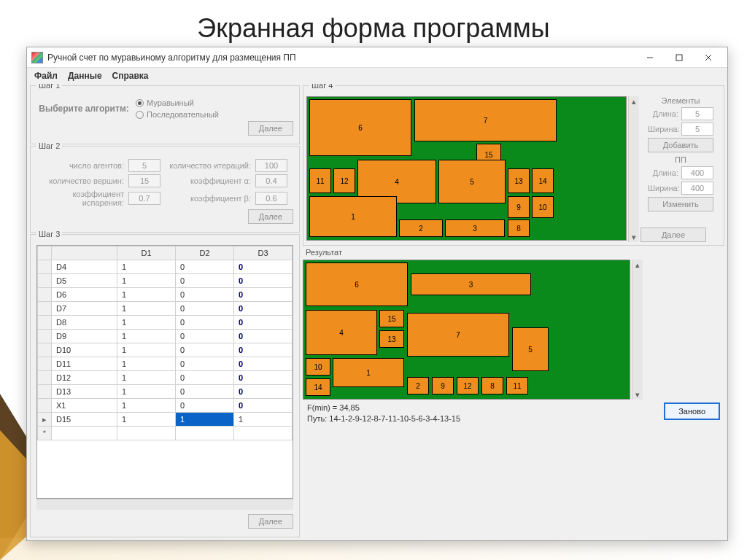 The image size is (747, 560). Describe the element at coordinates (165, 505) in the screenshot. I see `horizontal-scrollbar` at that location.